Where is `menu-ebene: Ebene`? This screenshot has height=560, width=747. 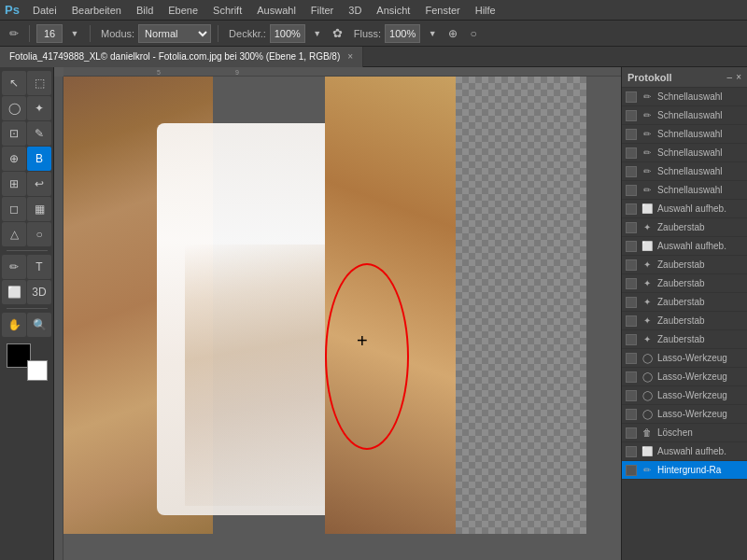 menu-ebene: Ebene is located at coordinates (183, 10).